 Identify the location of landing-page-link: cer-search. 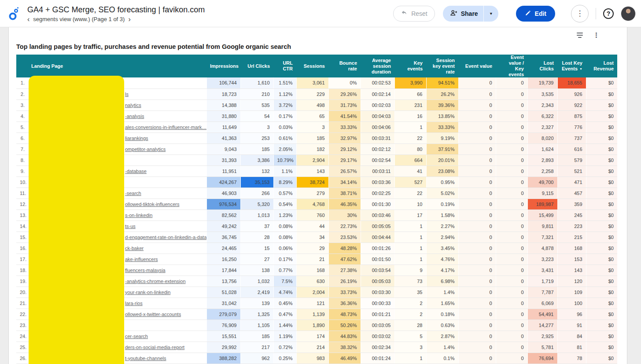
(136, 336).